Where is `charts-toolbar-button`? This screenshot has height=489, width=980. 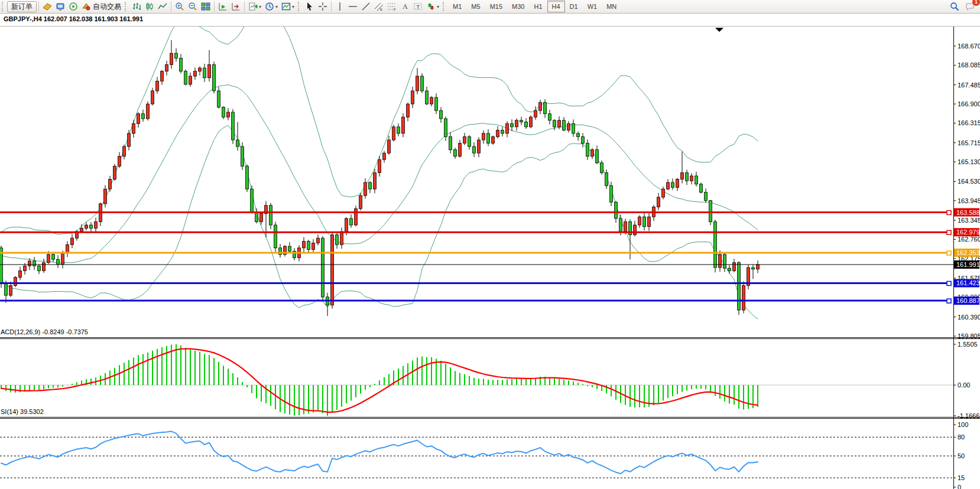
charts-toolbar-button is located at coordinates (47, 6).